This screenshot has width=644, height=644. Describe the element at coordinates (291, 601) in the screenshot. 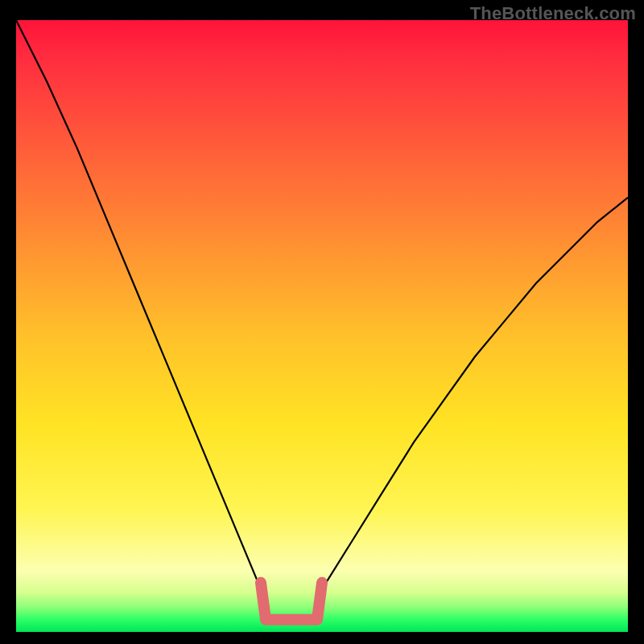

I see `optimal-trough-marker` at that location.